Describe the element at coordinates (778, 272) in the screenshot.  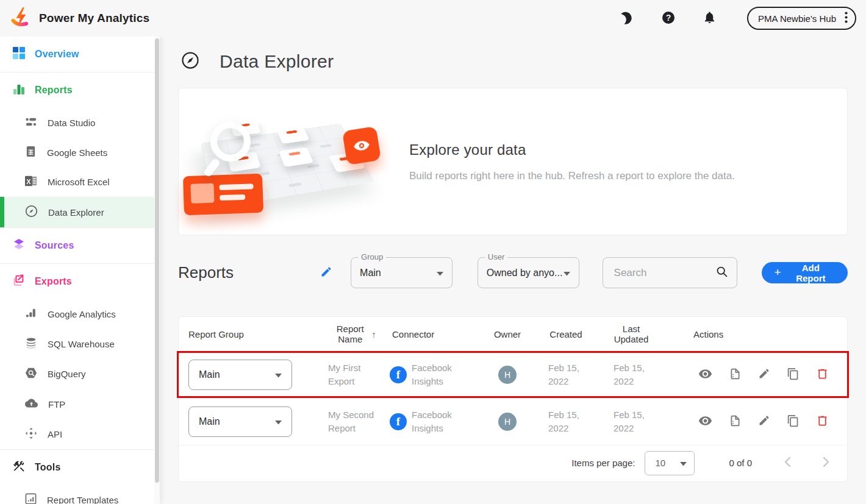
I see `plus-icon: +` at that location.